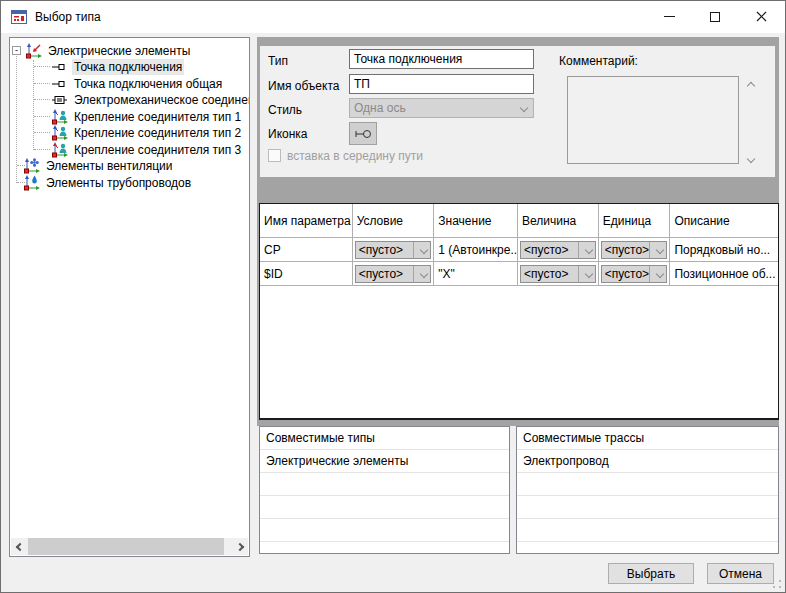 This screenshot has height=593, width=786. I want to click on object-name-label: Имя объекта, so click(304, 86).